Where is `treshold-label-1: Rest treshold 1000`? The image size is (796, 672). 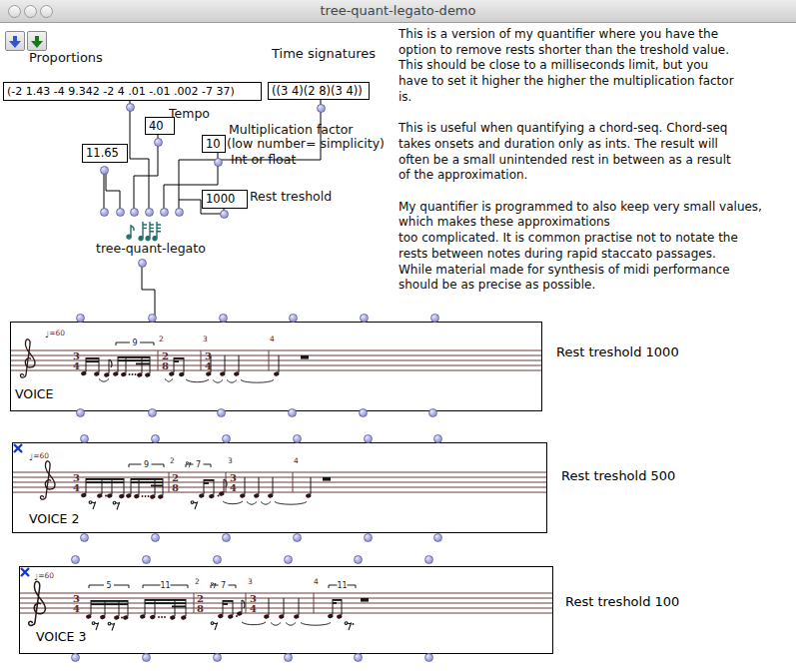 treshold-label-1: Rest treshold 1000 is located at coordinates (617, 351).